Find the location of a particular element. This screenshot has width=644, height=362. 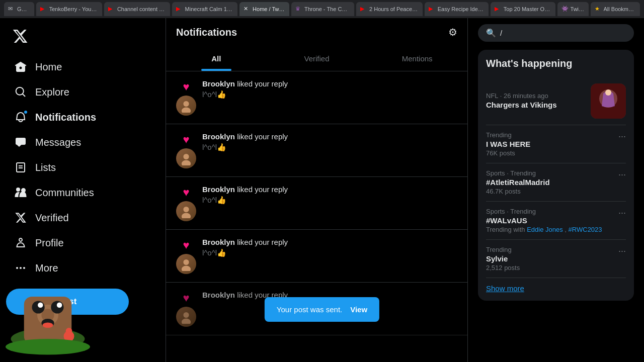

tab-bookmarks-label: All Bookmarks is located at coordinates (620, 9).